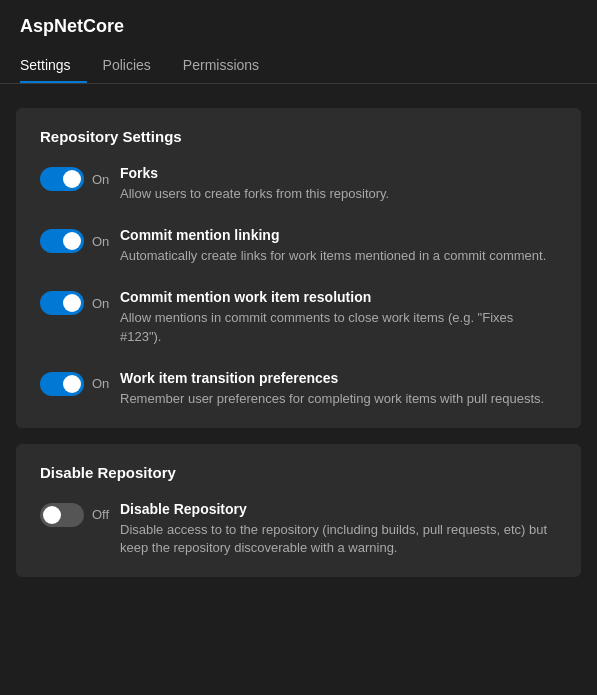 The image size is (597, 695). I want to click on forks-toggle, so click(62, 179).